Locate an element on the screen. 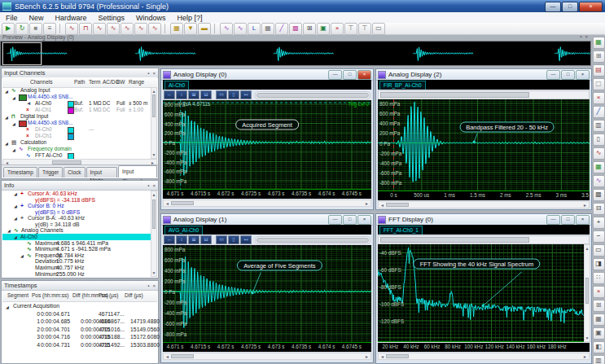 The image size is (605, 364). tab-fir-bp-ai-ch0: FIR_BP_AI-Ch0 is located at coordinates (402, 85).